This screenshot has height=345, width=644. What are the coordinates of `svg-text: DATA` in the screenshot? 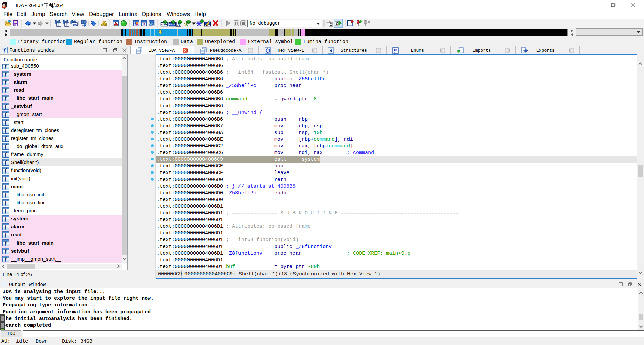 It's located at (172, 25).